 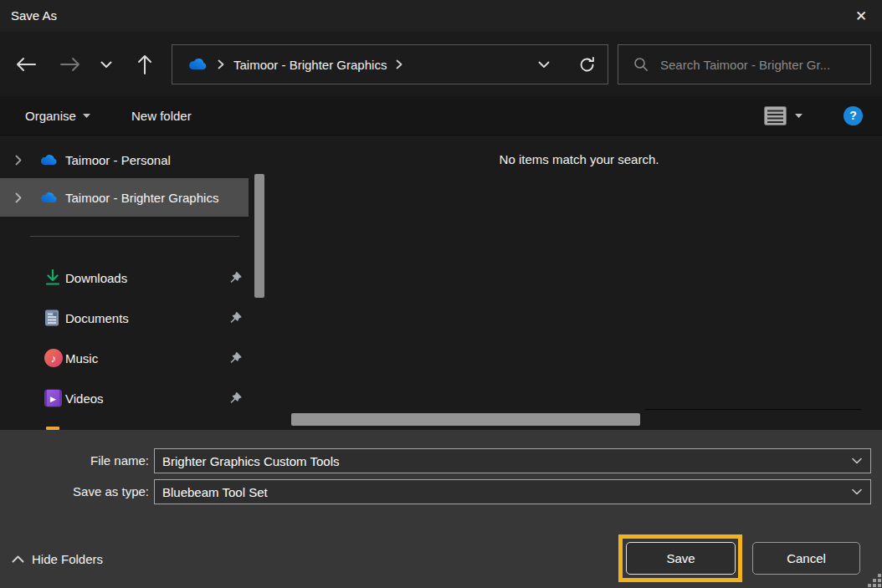 I want to click on sidebar-item-label: Documents, so click(x=97, y=318).